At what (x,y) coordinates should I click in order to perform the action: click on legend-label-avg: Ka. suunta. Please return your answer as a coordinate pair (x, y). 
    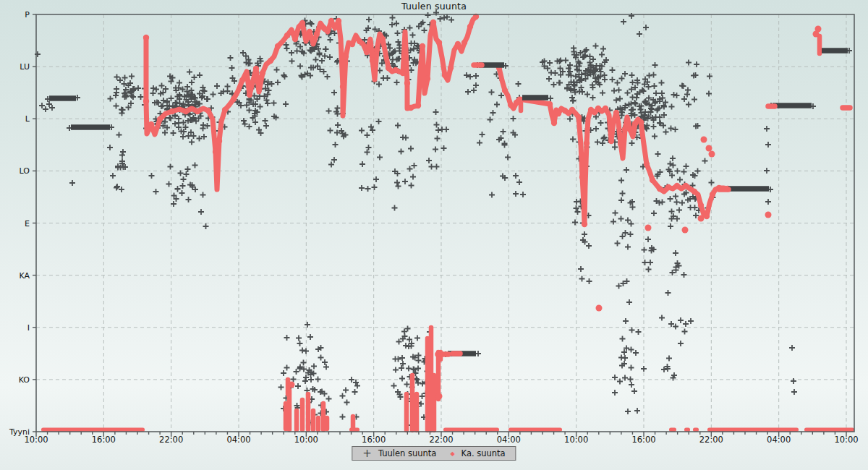
    Looking at the image, I should click on (483, 453).